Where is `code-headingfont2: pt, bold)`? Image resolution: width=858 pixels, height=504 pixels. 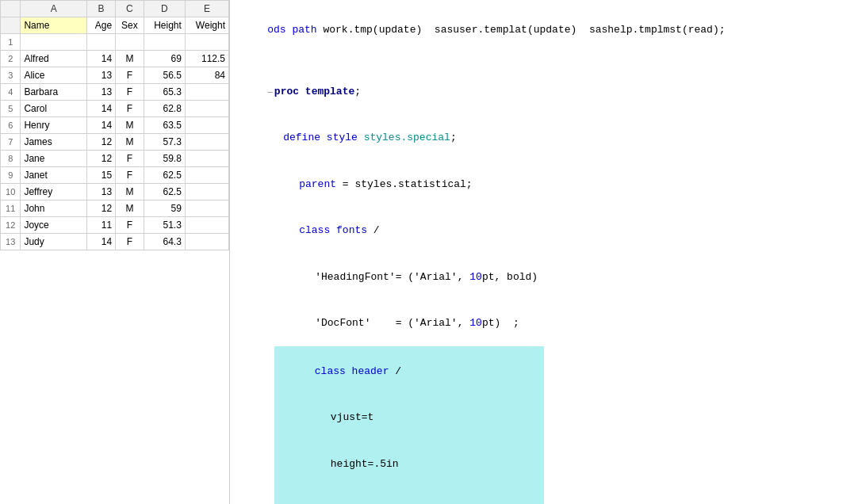 code-headingfont2: pt, bold) is located at coordinates (510, 277).